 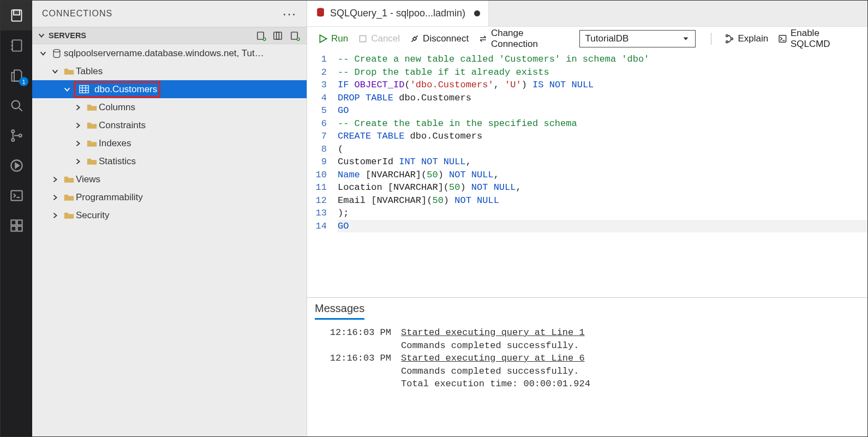 I want to click on statistics-label: Statistics, so click(x=117, y=161).